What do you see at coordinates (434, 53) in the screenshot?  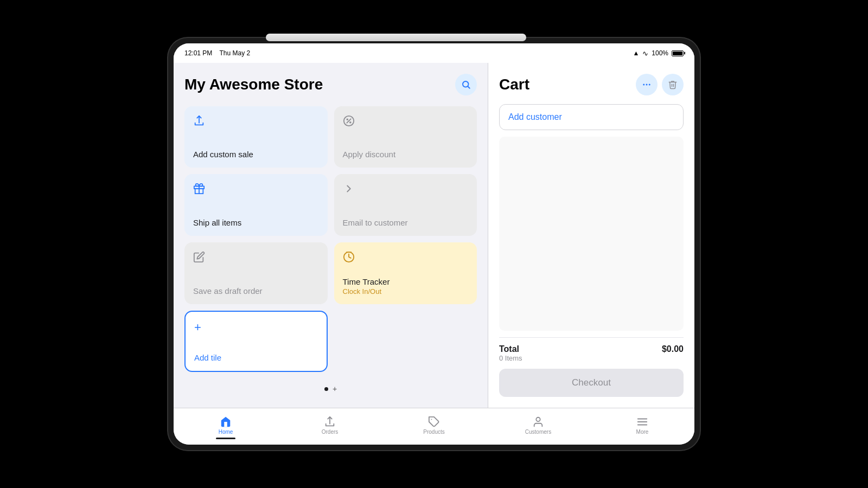 I see `status-bar: 12:01 PM Thu May 2 ▲ ∿ 100%` at bounding box center [434, 53].